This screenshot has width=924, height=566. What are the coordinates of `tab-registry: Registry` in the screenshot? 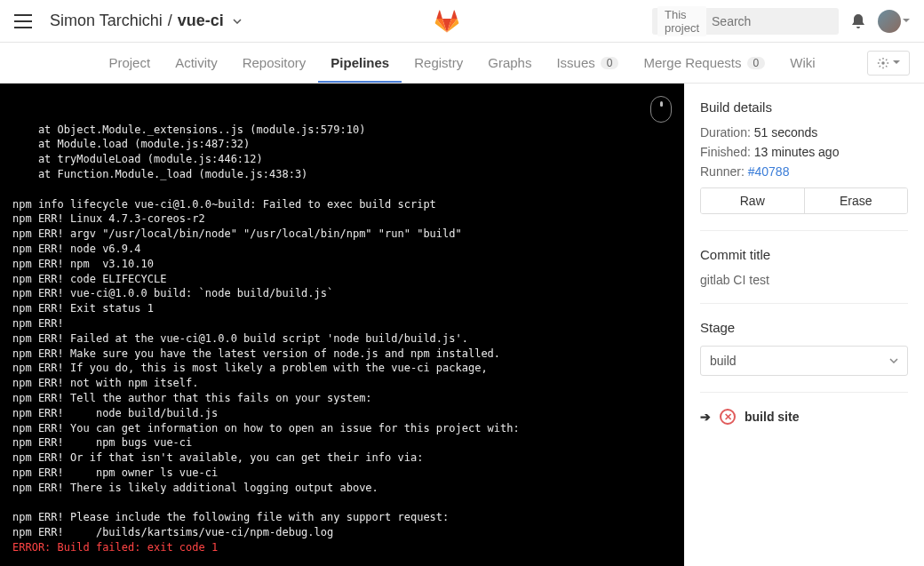 It's located at (439, 62).